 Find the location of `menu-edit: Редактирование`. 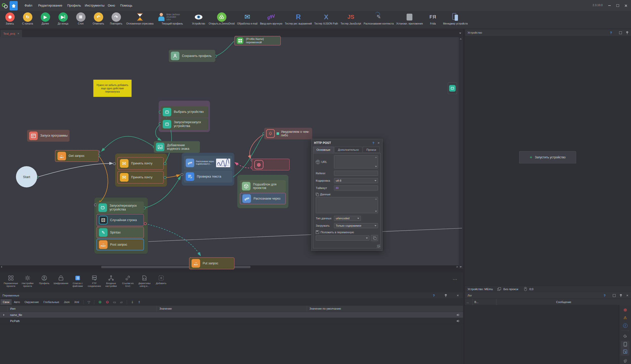

menu-edit: Редактирование is located at coordinates (50, 6).